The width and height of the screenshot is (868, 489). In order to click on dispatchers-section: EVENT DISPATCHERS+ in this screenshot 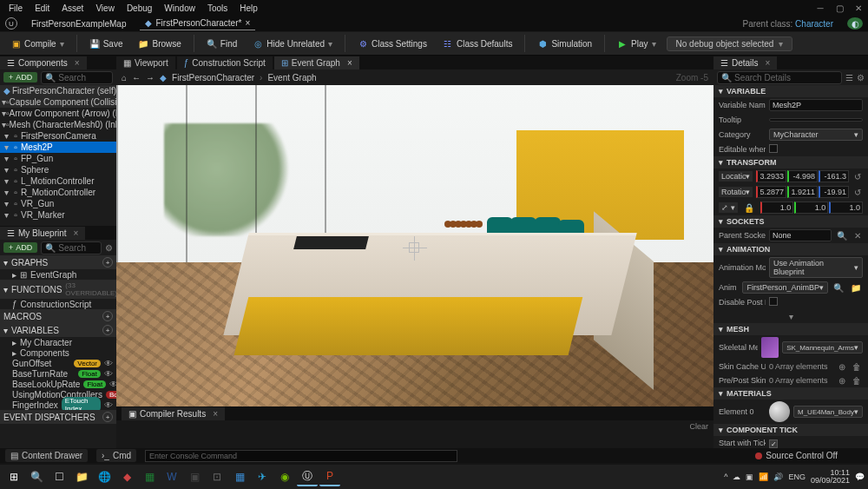, I will do `click(58, 417)`.